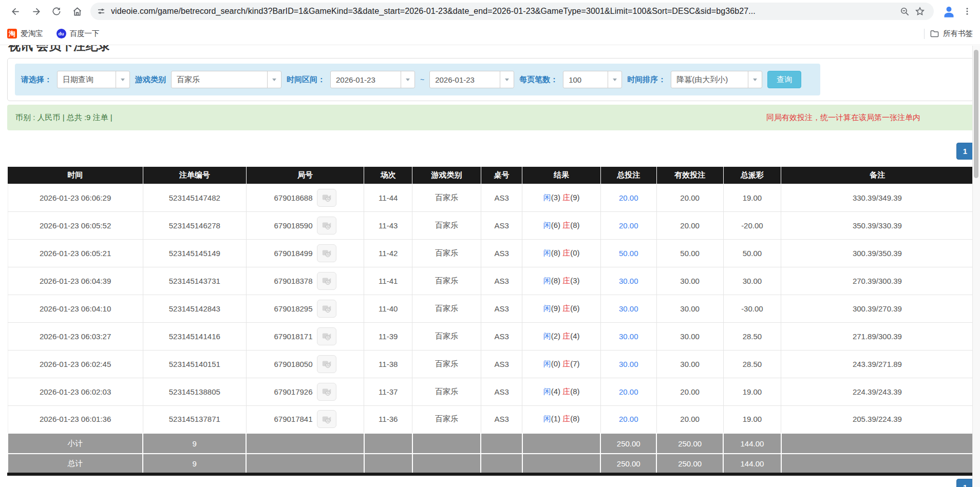 This screenshot has width=980, height=487. What do you see at coordinates (60, 49) in the screenshot?
I see `page-title: 视讯 会员下注纪录` at bounding box center [60, 49].